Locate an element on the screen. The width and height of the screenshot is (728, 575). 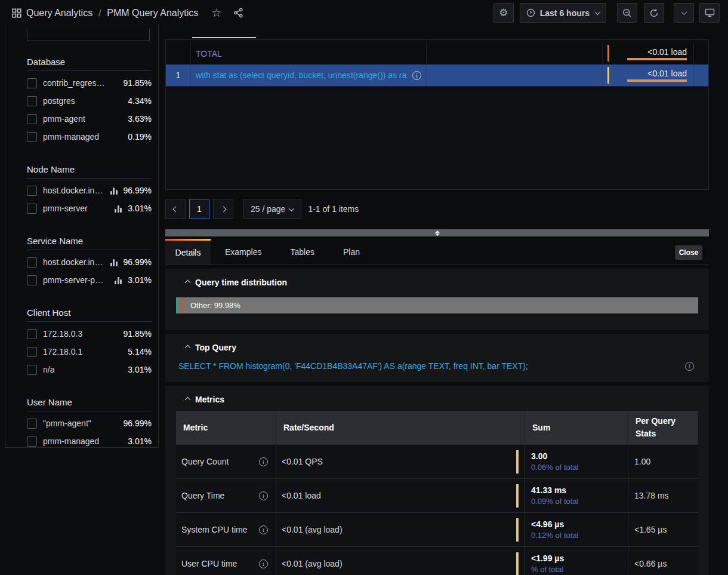
panel-splitter-handle is located at coordinates (437, 233).